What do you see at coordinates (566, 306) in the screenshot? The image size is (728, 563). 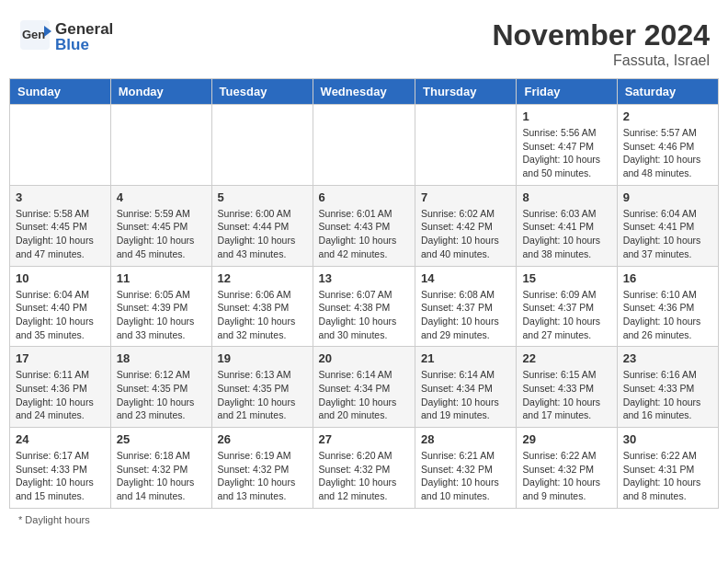 I see `calendar-cell: 15Sunrise: 6:09 AM Sunset: 4:37 PM Dayli…` at bounding box center [566, 306].